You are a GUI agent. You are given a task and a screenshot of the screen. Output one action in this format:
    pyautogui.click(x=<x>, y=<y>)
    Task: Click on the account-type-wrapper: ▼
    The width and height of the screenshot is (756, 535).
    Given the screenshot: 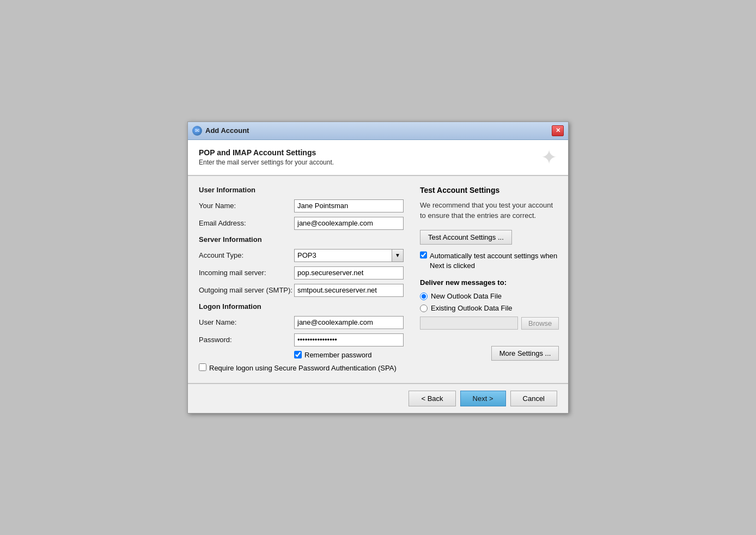 What is the action you would take?
    pyautogui.click(x=349, y=256)
    